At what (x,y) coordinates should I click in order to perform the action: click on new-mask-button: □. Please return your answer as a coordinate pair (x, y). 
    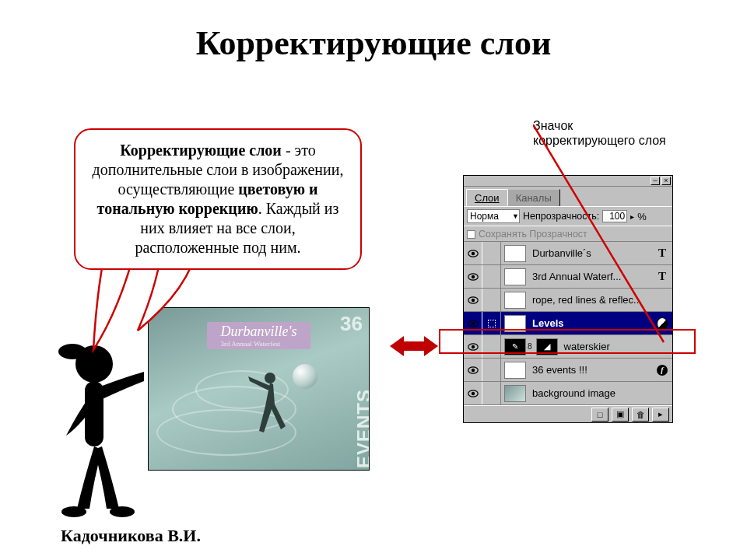
    Looking at the image, I should click on (600, 415).